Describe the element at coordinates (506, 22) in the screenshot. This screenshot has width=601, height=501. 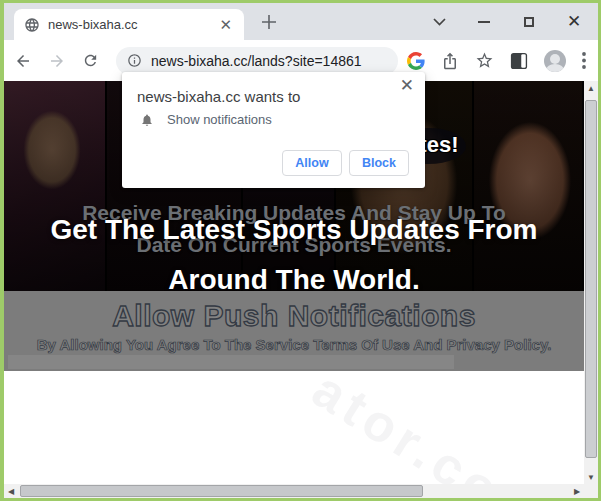
I see `window-controls: ✕` at that location.